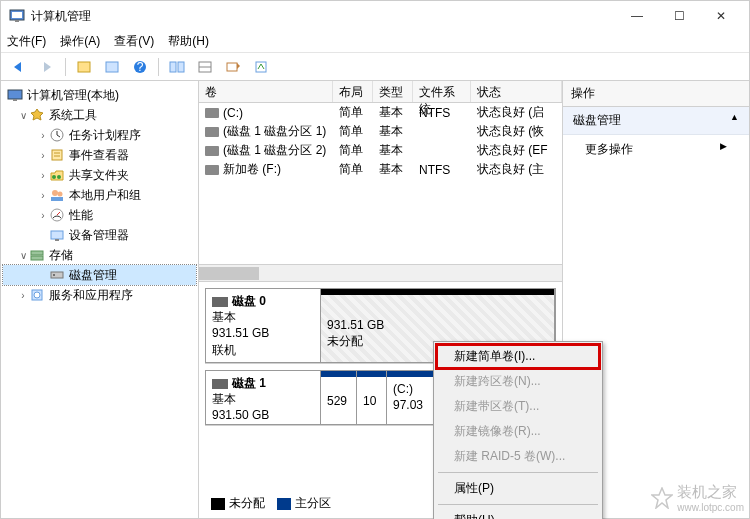 The width and height of the screenshot is (750, 519). I want to click on volume-row: (磁盘 1 磁盘分区 2)简单基本状态良好 (EF, so click(380, 150).